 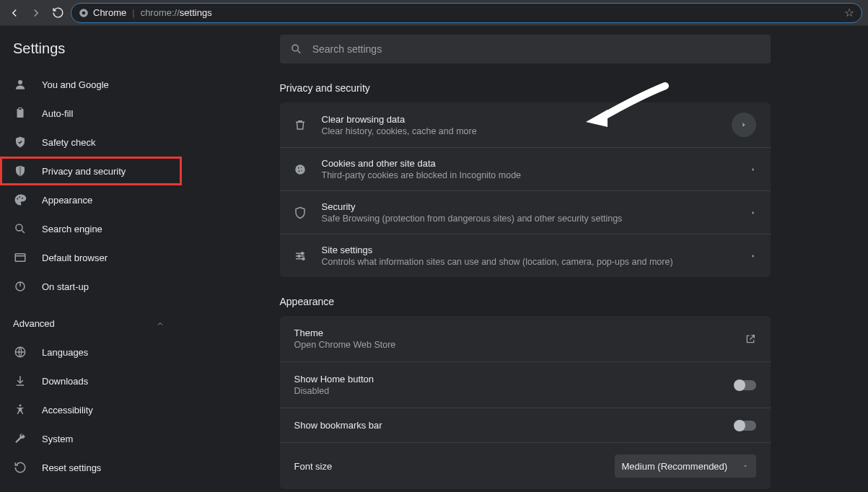 What do you see at coordinates (525, 385) in the screenshot?
I see `row-show-home-button: Show Home button Disabled` at bounding box center [525, 385].